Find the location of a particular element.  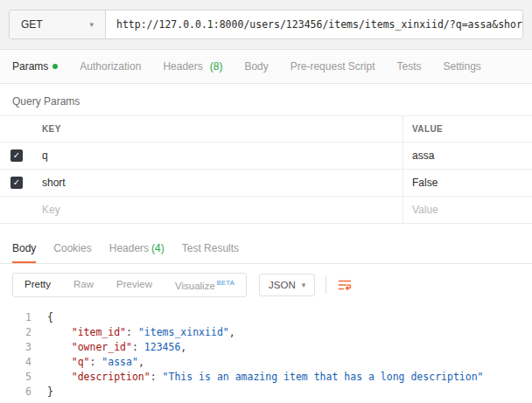

view-tab-label: Raw is located at coordinates (84, 284).